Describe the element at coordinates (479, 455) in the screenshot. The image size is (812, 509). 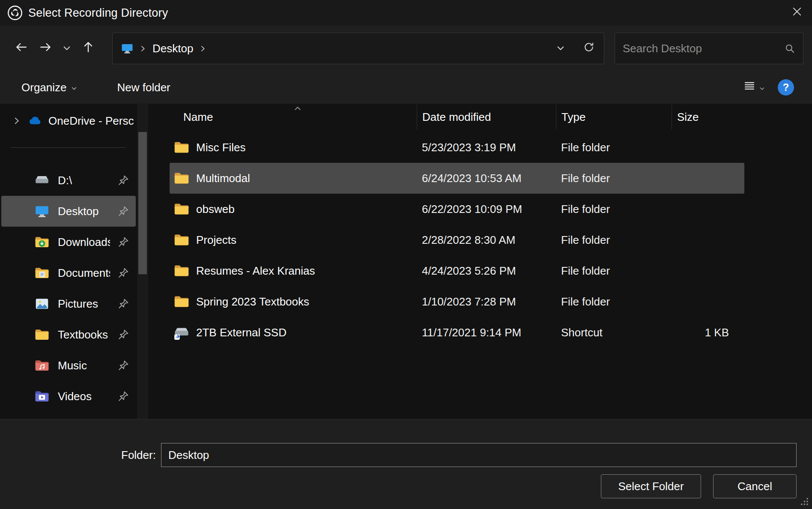
I see `folder-name-input` at that location.